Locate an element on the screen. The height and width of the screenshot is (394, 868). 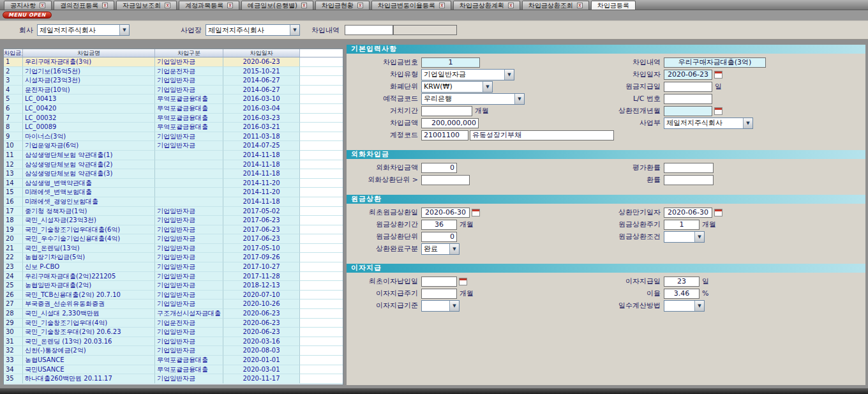
repay-due-date-input is located at coordinates (688, 213).